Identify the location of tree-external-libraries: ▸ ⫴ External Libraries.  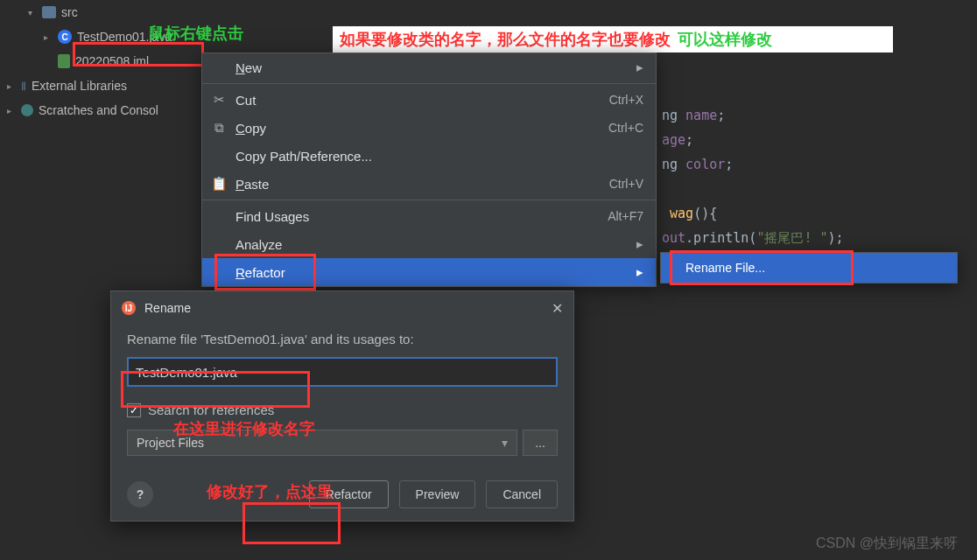
(108, 86).